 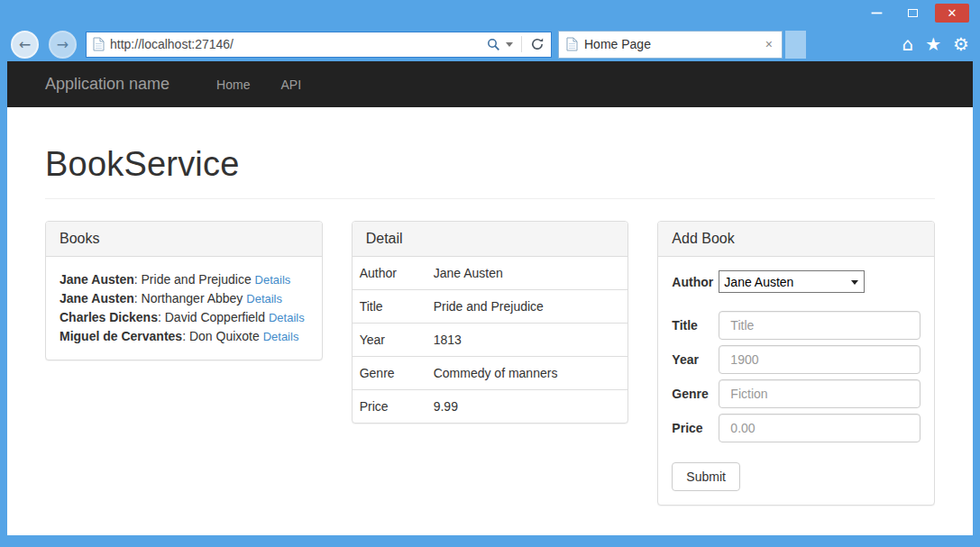 I want to click on year-label: Year, so click(x=695, y=360).